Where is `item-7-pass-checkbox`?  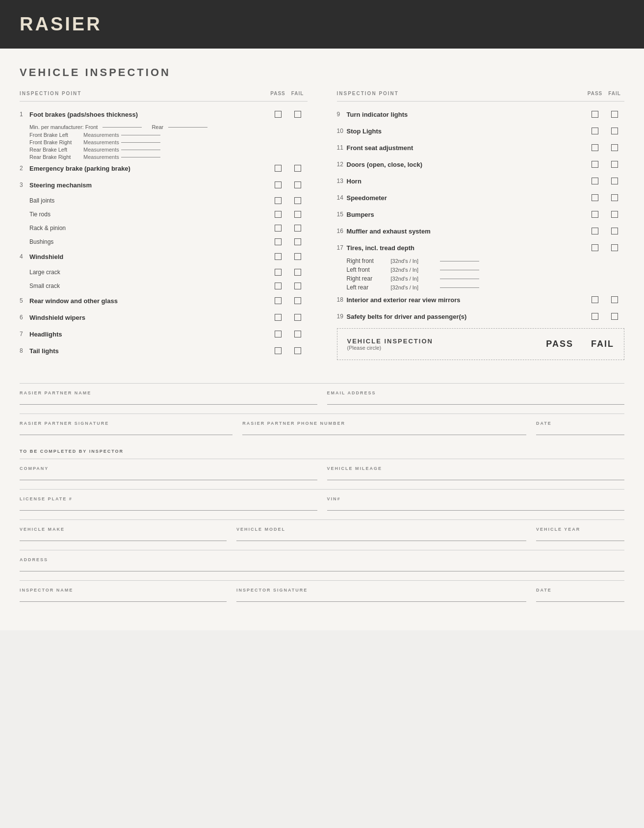
item-7-pass-checkbox is located at coordinates (278, 334).